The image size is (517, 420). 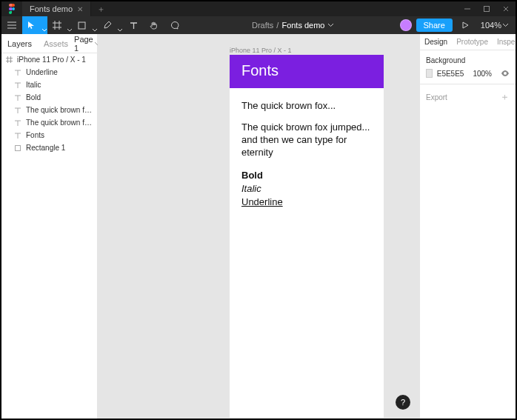 I want to click on layer-label: The quick brown fox..., so click(x=59, y=123).